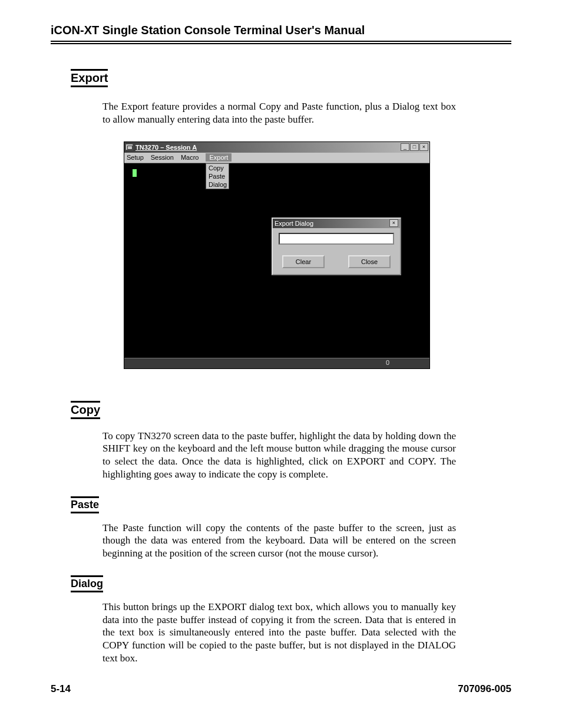  What do you see at coordinates (294, 223) in the screenshot?
I see `export-dialog-title: Export Dialog` at bounding box center [294, 223].